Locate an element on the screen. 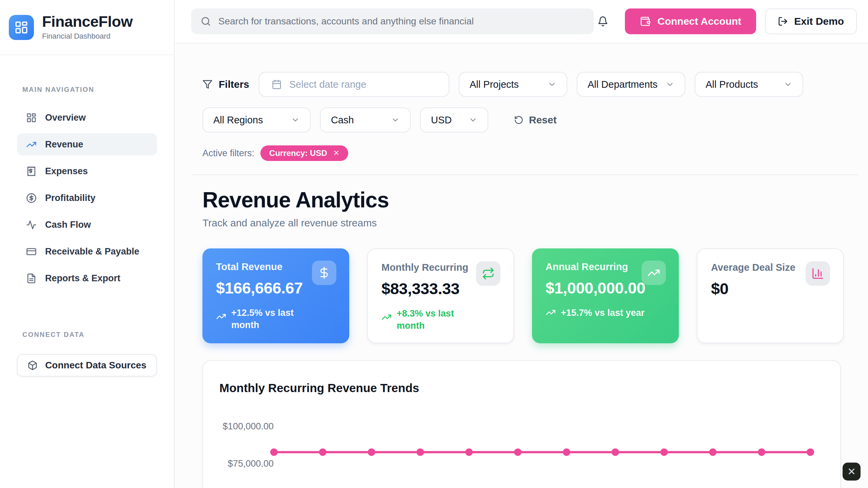 The image size is (868, 488). filter-icon is located at coordinates (208, 84).